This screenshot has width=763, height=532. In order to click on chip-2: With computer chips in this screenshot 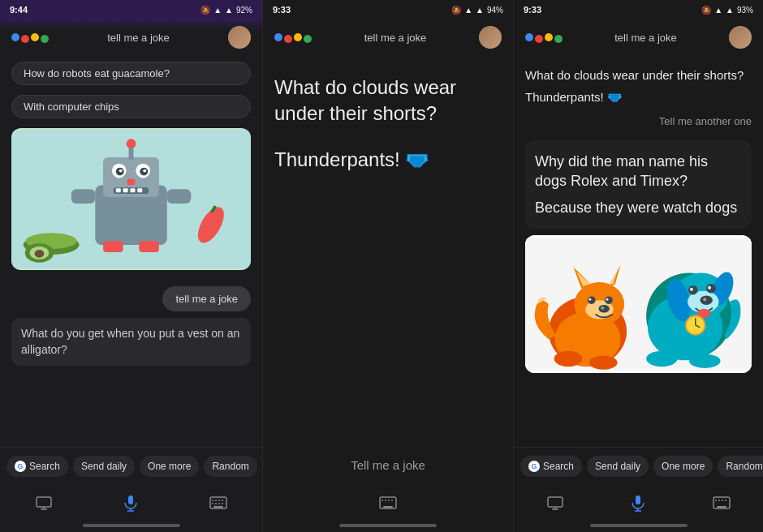, I will do `click(131, 107)`.